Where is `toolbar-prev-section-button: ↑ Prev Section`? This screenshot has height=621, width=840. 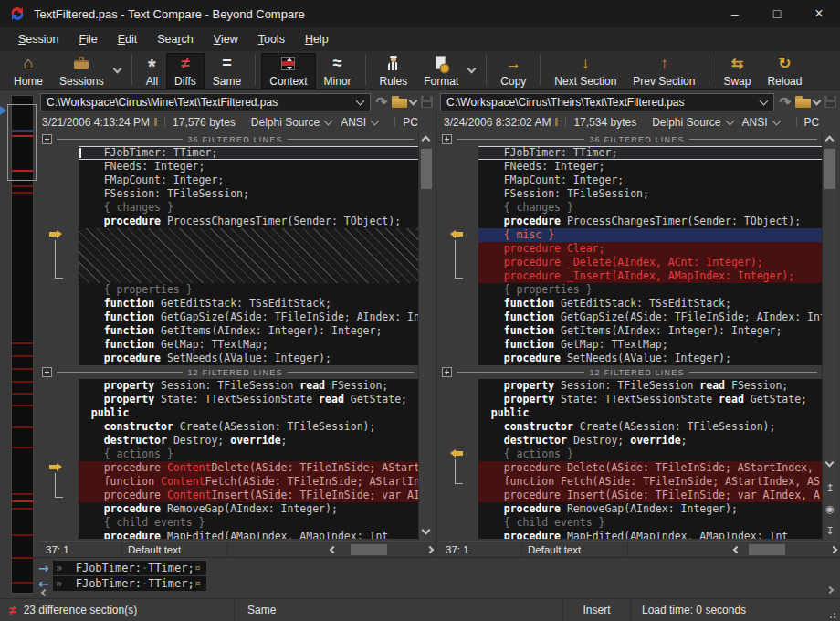
toolbar-prev-section-button: ↑ Prev Section is located at coordinates (664, 71).